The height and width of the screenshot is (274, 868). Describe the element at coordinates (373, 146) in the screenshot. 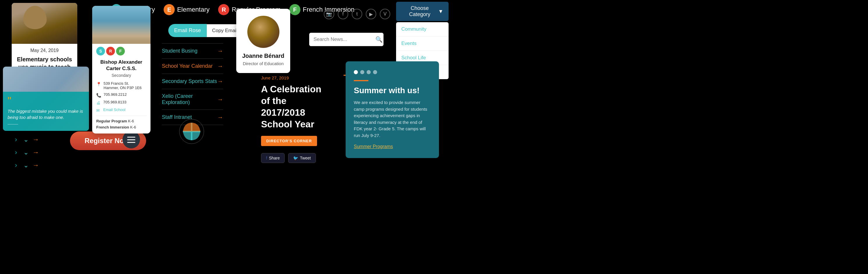

I see `slider-link: Summer Programs` at that location.